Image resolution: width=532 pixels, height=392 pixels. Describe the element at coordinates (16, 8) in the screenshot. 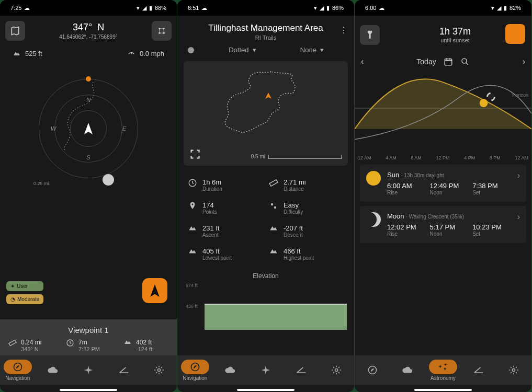

I see `status-time: 7:25` at that location.